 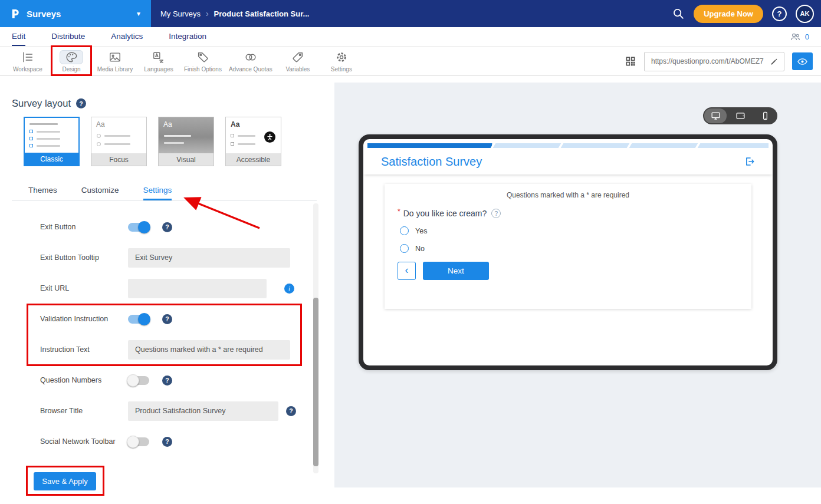 I want to click on collaborators: 0, so click(x=800, y=37).